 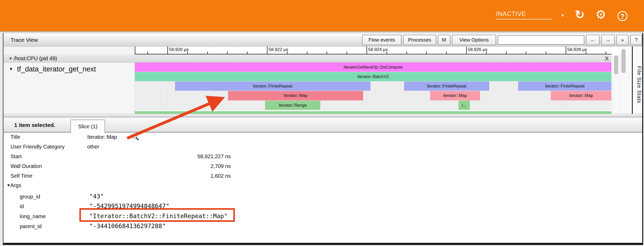 I want to click on arg-label: group_id, so click(x=30, y=197).